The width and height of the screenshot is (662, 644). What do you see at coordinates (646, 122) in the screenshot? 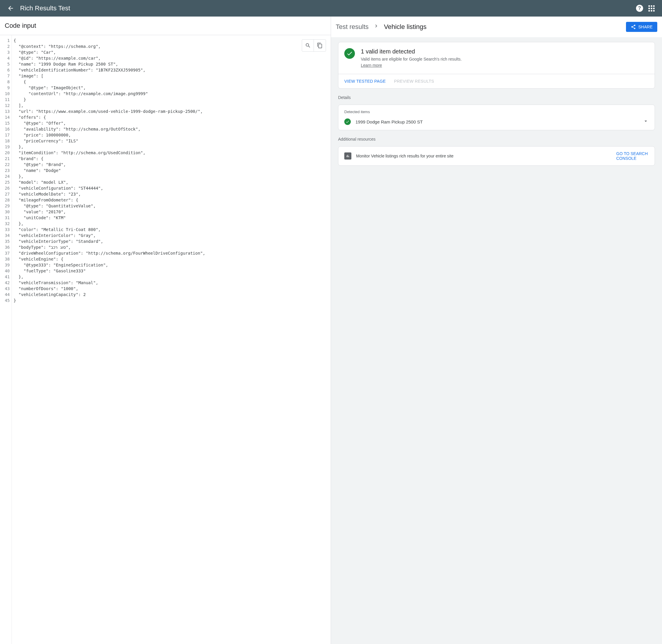
I see `chevron-down-icon` at bounding box center [646, 122].